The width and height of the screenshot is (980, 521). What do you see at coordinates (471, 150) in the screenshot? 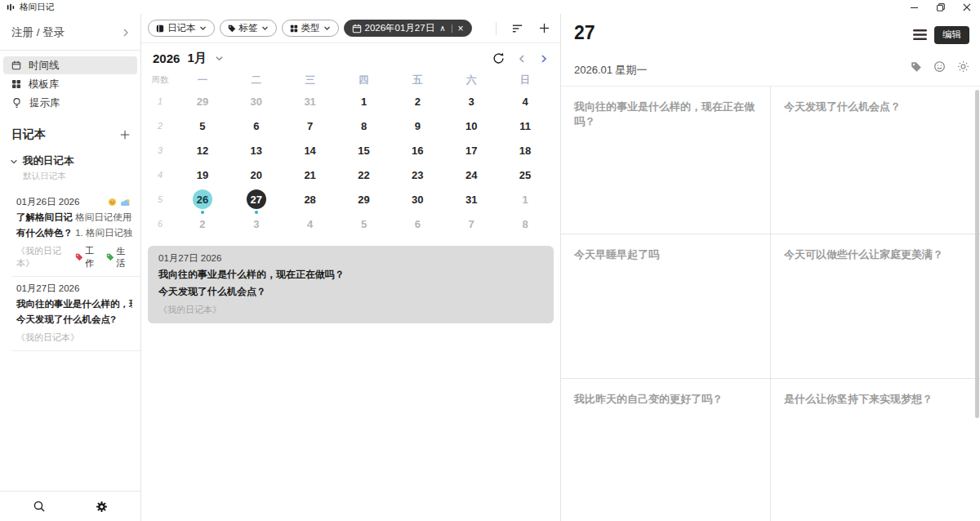
I see `calendar-day: 17` at bounding box center [471, 150].